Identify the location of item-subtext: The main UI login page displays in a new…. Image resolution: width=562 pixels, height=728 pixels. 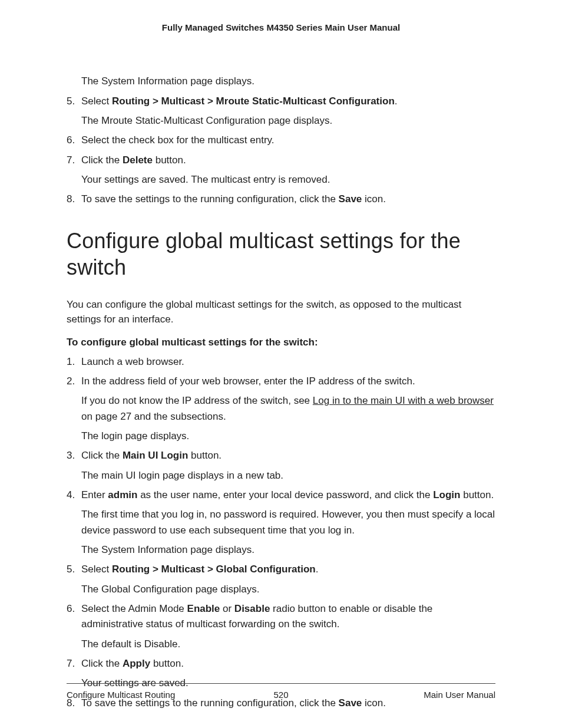
(289, 476).